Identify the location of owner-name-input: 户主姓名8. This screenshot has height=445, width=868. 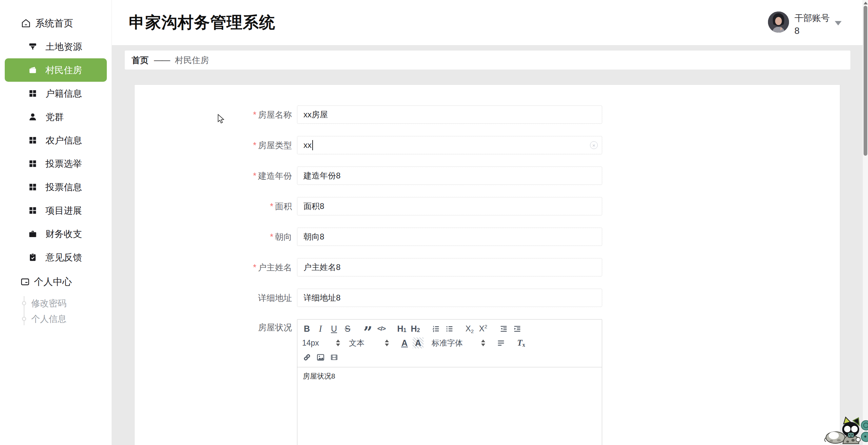
(450, 267).